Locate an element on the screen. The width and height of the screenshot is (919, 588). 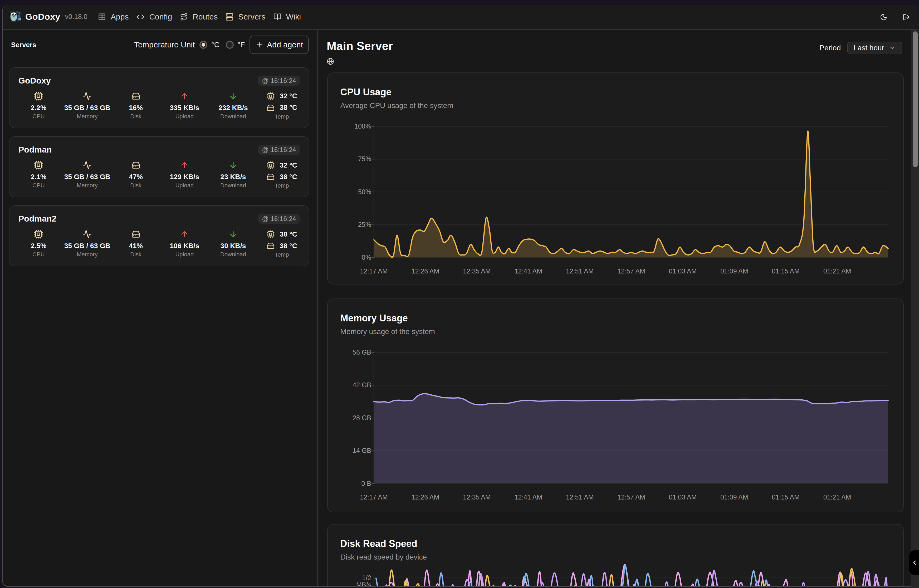
svg-text: 56 GB is located at coordinates (362, 352).